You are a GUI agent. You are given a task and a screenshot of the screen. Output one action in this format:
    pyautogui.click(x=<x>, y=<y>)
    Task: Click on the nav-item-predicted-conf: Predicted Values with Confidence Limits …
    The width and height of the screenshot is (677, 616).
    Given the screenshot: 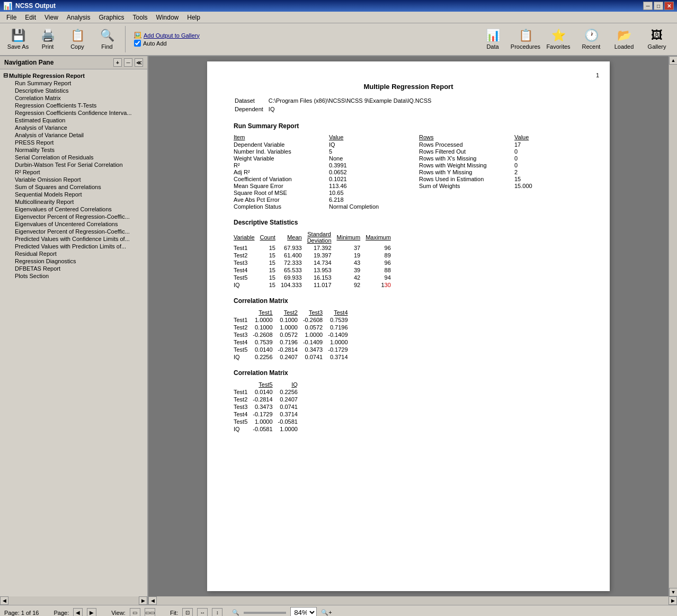 What is the action you would take?
    pyautogui.click(x=74, y=239)
    